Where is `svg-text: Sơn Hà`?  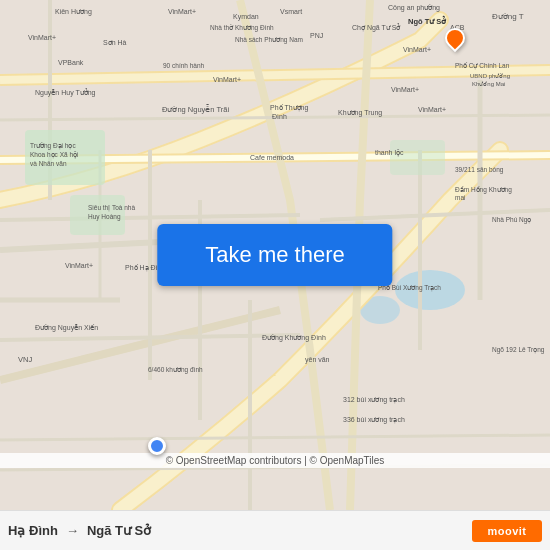 svg-text: Sơn Hà is located at coordinates (115, 42).